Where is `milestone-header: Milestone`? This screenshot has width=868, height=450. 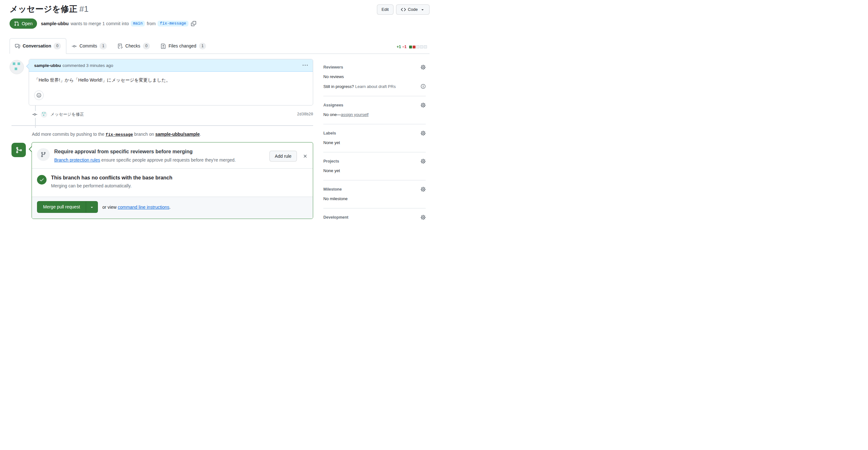 milestone-header: Milestone is located at coordinates (375, 189).